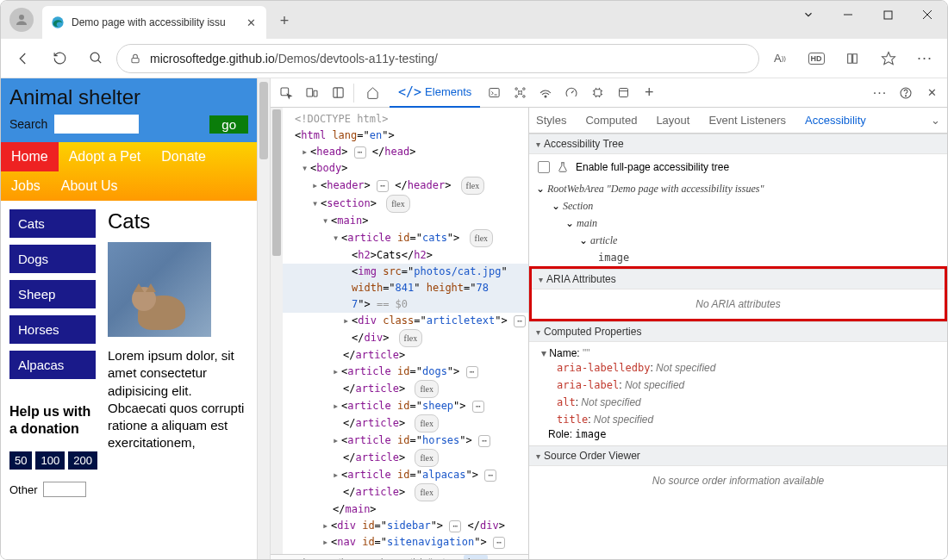 The image size is (948, 560). What do you see at coordinates (816, 59) in the screenshot?
I see `hd-icon: HD` at bounding box center [816, 59].